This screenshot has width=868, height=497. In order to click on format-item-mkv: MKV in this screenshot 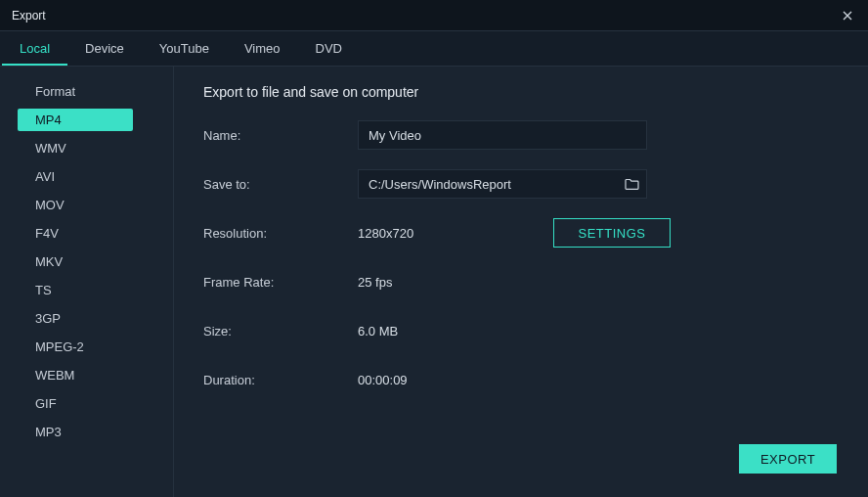, I will do `click(75, 262)`.